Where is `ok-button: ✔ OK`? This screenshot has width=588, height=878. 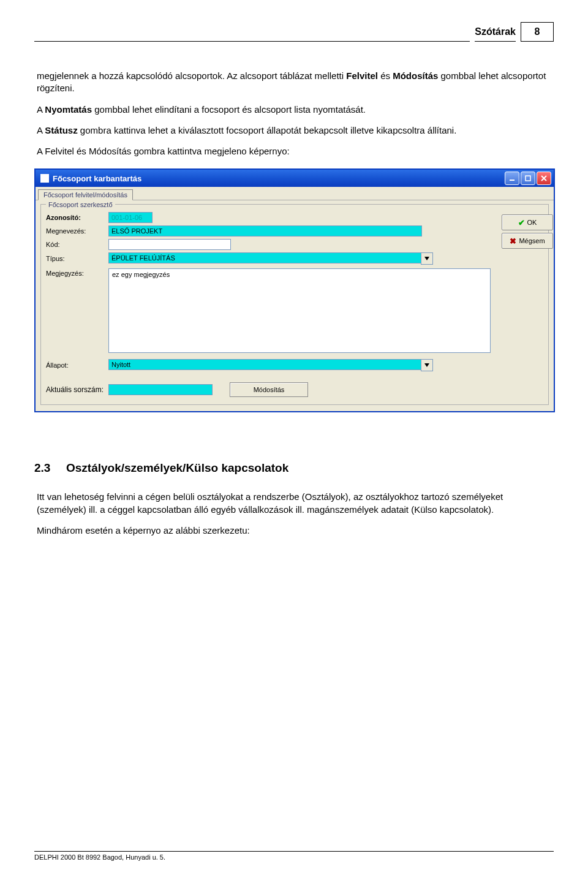 ok-button: ✔ OK is located at coordinates (527, 222).